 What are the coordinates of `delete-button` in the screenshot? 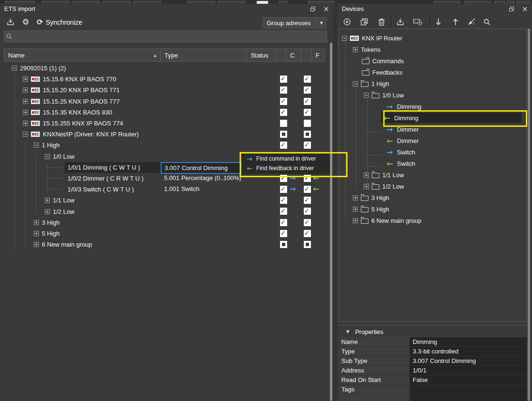 It's located at (381, 22).